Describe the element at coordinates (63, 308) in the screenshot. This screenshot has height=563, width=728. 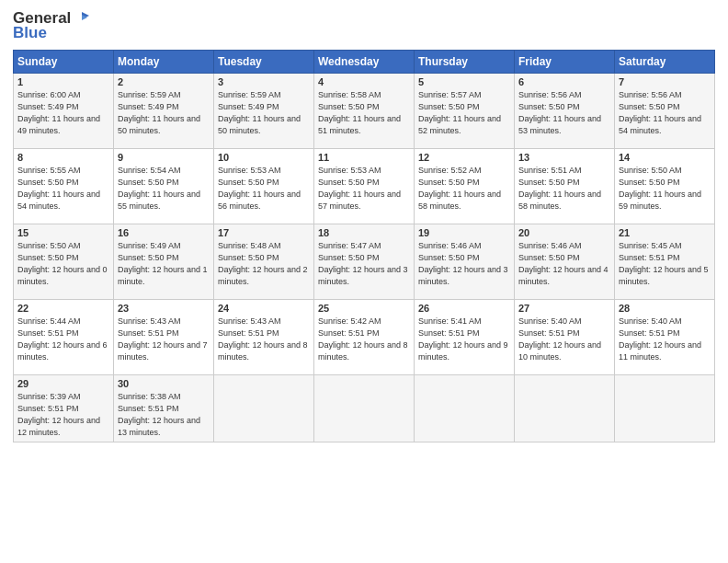
I see `day-number: 22` at that location.